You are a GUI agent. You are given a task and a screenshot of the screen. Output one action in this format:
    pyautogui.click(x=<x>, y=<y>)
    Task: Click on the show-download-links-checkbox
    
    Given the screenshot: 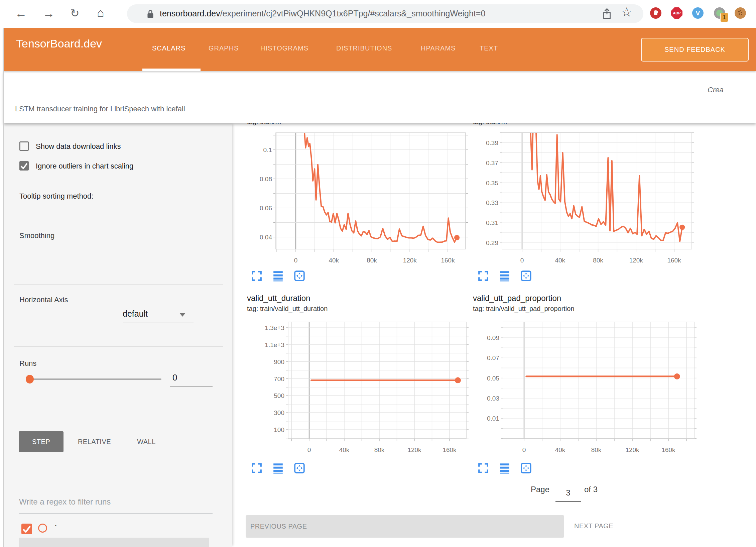 What is the action you would take?
    pyautogui.click(x=24, y=146)
    